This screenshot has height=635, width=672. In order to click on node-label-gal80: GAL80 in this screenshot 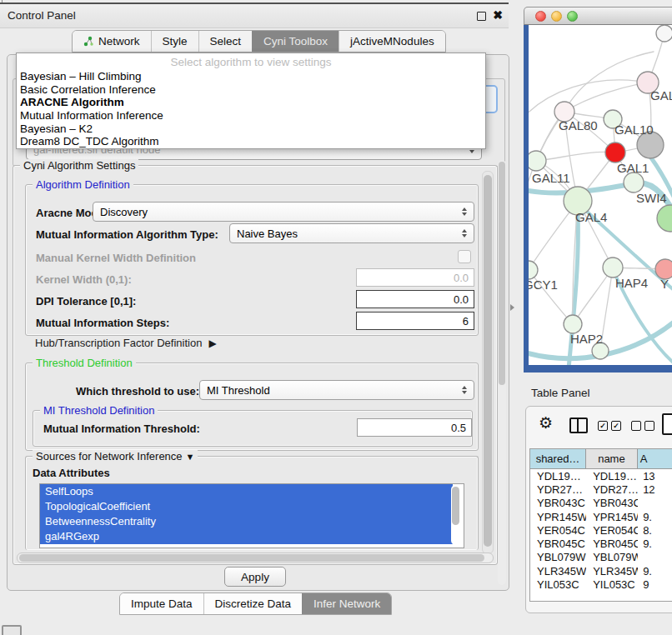, I will do `click(579, 125)`.